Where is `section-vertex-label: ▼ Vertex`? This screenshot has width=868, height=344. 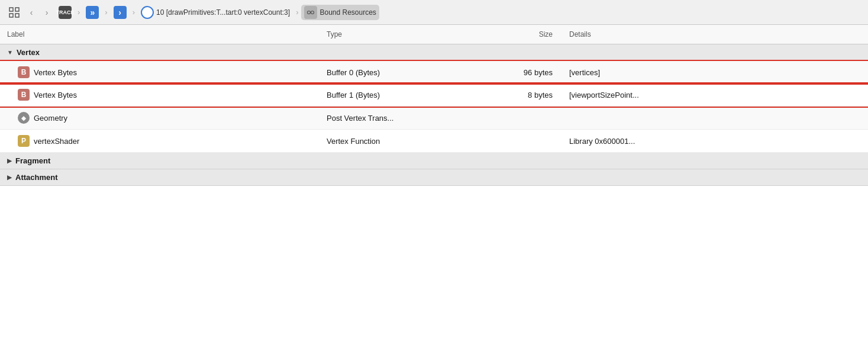
section-vertex-label: ▼ Vertex is located at coordinates (160, 52).